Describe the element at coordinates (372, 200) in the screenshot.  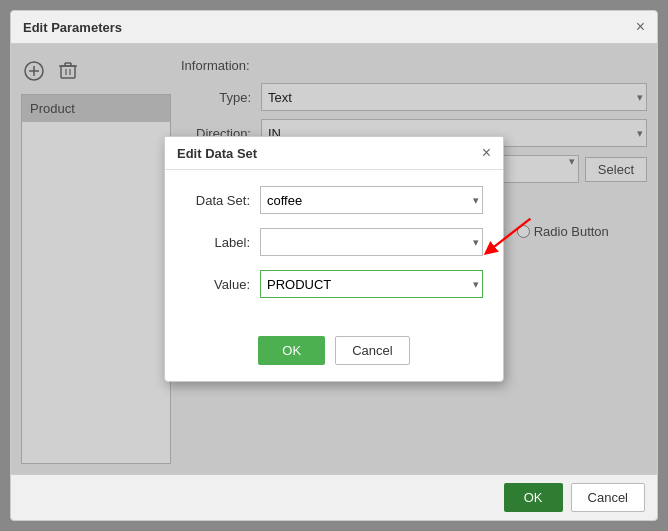
I see `sub-dataset-select: coffee` at that location.